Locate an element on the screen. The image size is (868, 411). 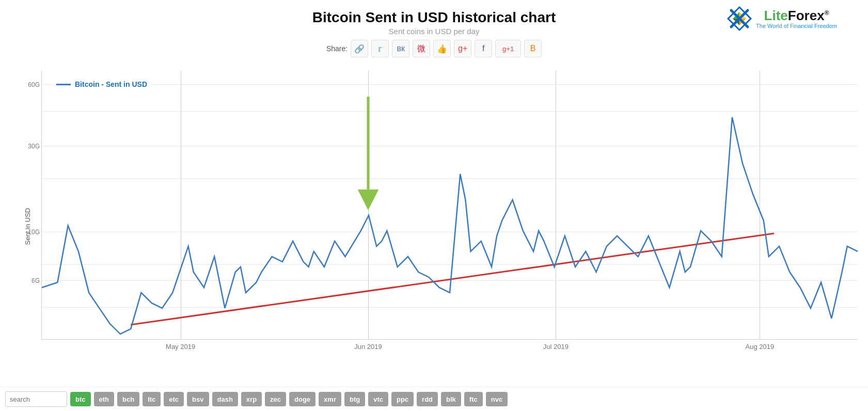
coin-btn-ppc: ppc is located at coordinates (403, 399).